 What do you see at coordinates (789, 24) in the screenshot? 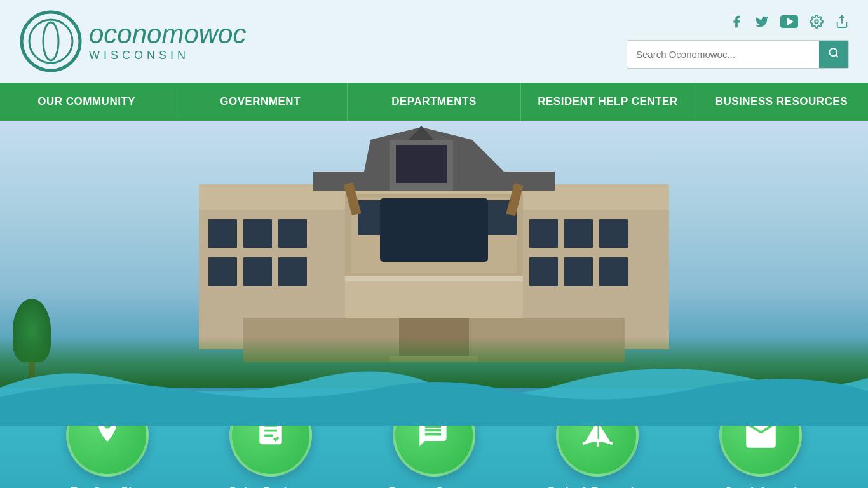
I see `youtube-icon` at bounding box center [789, 24].